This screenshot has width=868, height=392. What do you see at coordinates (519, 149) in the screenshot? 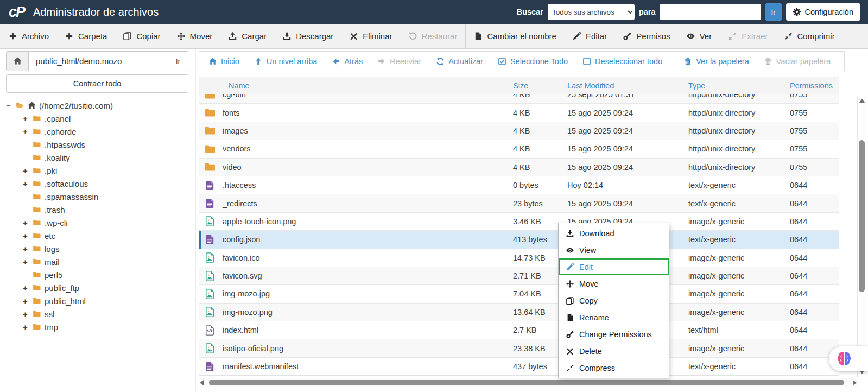
I see `table-row: vendors 4 KB 15 ago 2025 09:24 httpd/uni…` at bounding box center [519, 149].